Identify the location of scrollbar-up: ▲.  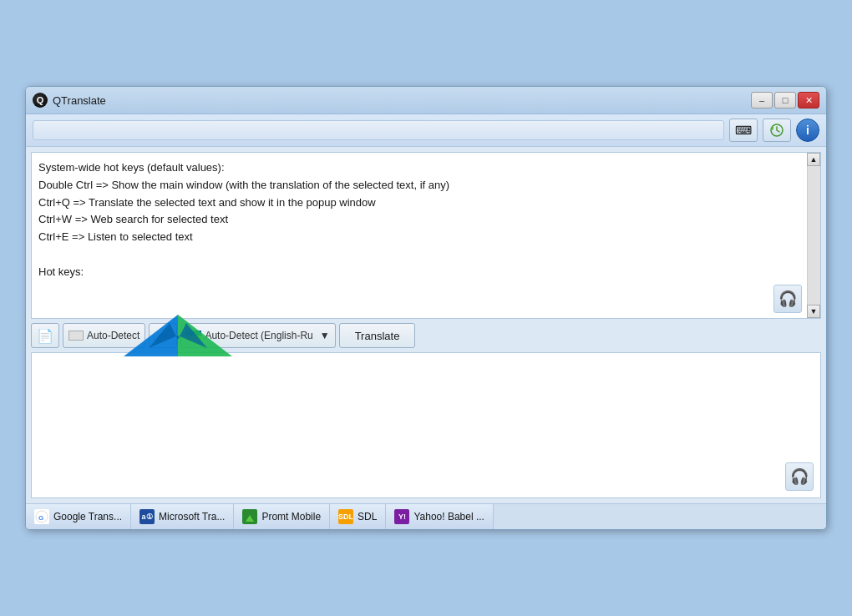
(814, 159).